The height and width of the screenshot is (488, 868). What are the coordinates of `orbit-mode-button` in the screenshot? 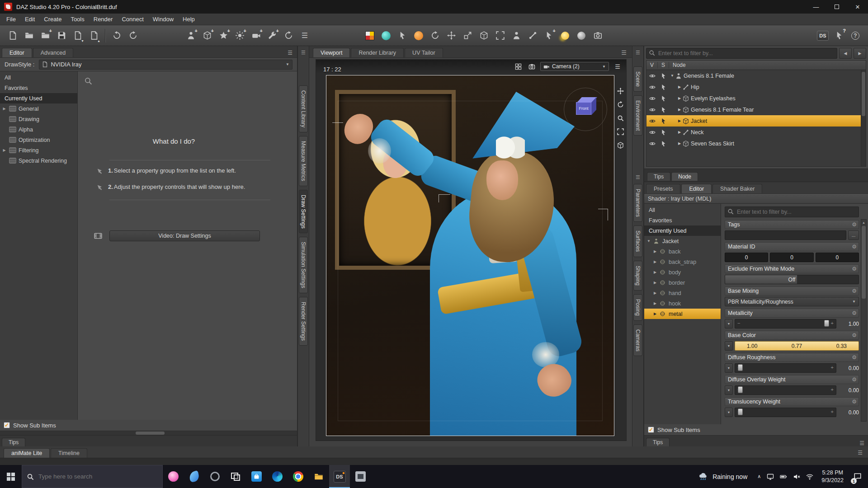 It's located at (288, 36).